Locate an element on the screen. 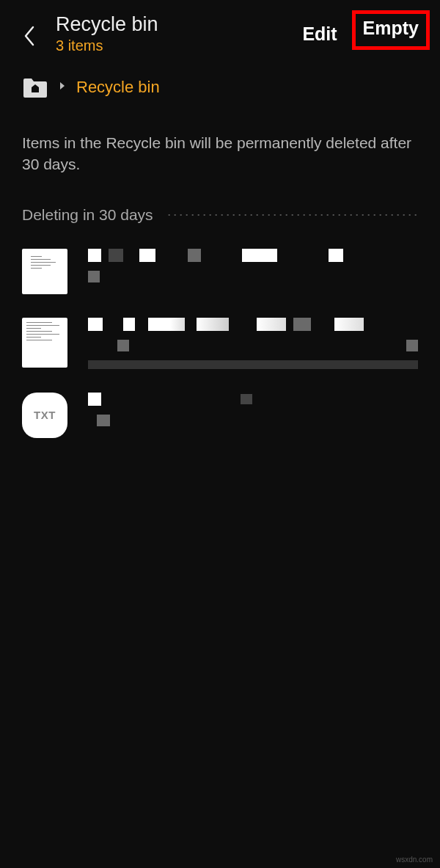 The image size is (440, 868). title-block: Recycle bin 3 items is located at coordinates (179, 34).